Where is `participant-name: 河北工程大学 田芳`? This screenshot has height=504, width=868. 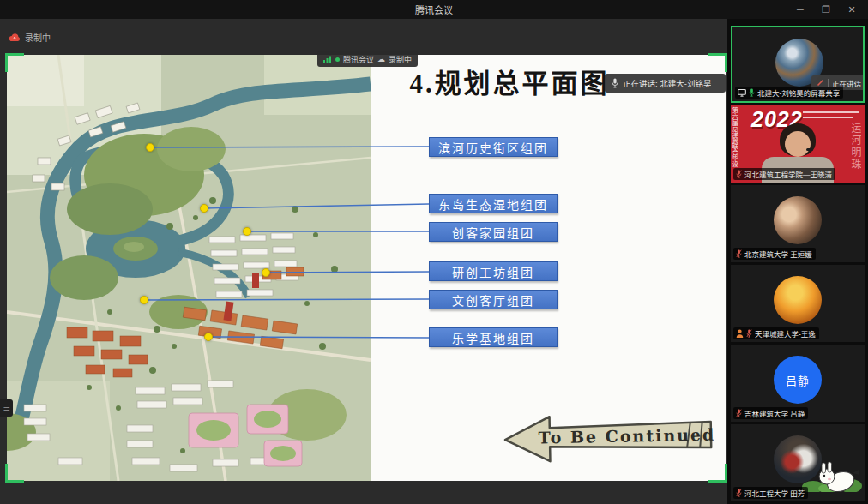 participant-name: 河北工程大学 田芳 is located at coordinates (775, 493).